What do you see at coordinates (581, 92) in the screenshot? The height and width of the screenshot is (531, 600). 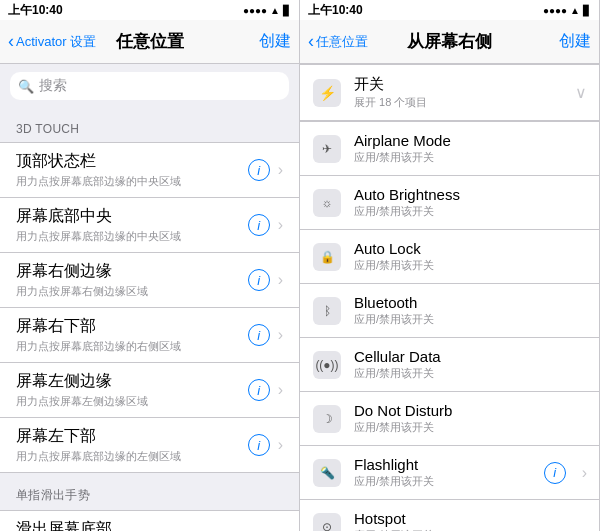 I see `expand-arrow-icon: ∨` at bounding box center [581, 92].